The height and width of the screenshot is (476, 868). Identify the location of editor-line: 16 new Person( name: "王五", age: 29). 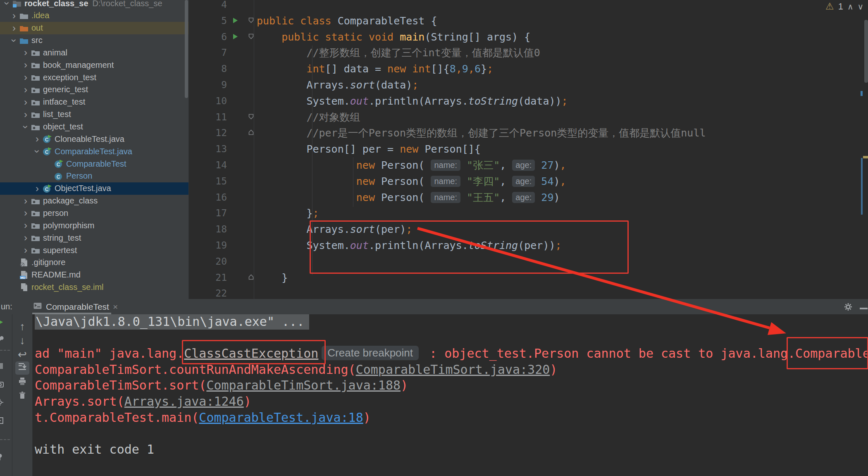
(528, 198).